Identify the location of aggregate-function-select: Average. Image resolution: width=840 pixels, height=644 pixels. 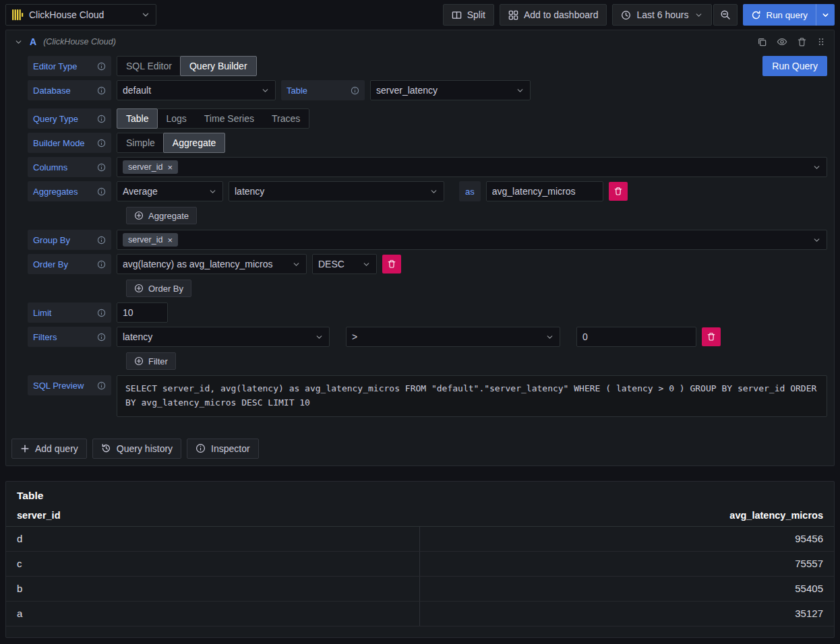
(170, 191).